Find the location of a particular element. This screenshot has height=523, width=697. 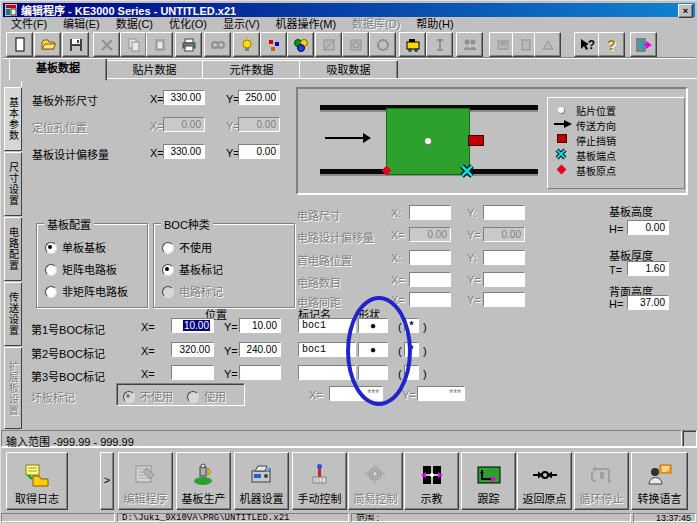

placement-dots-icon is located at coordinates (274, 44).